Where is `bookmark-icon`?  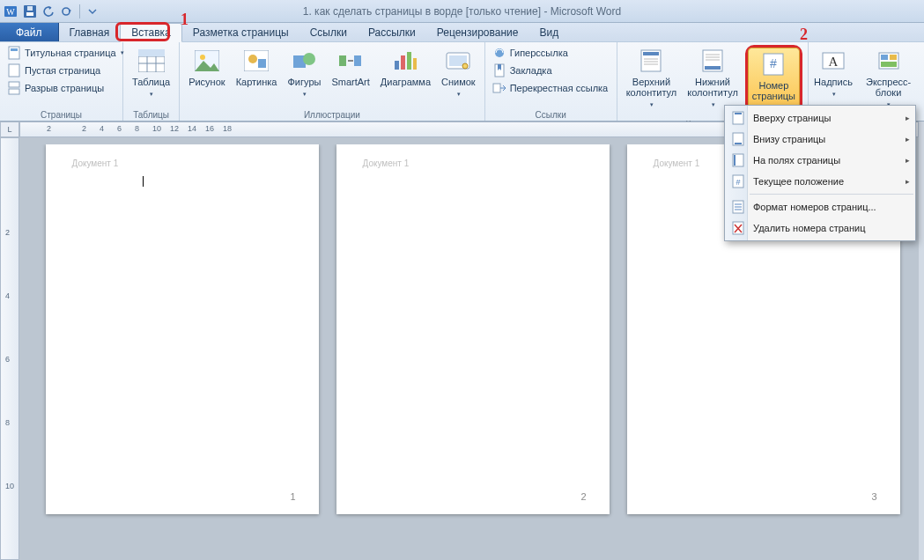
bookmark-icon is located at coordinates (499, 70).